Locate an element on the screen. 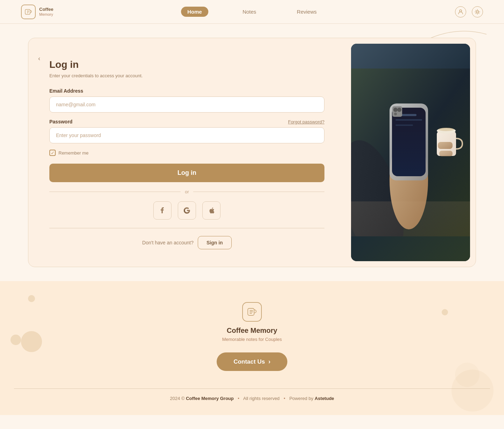 Image resolution: width=504 pixels, height=429 pixels. password-label-row: Password Forgot password? is located at coordinates (187, 122).